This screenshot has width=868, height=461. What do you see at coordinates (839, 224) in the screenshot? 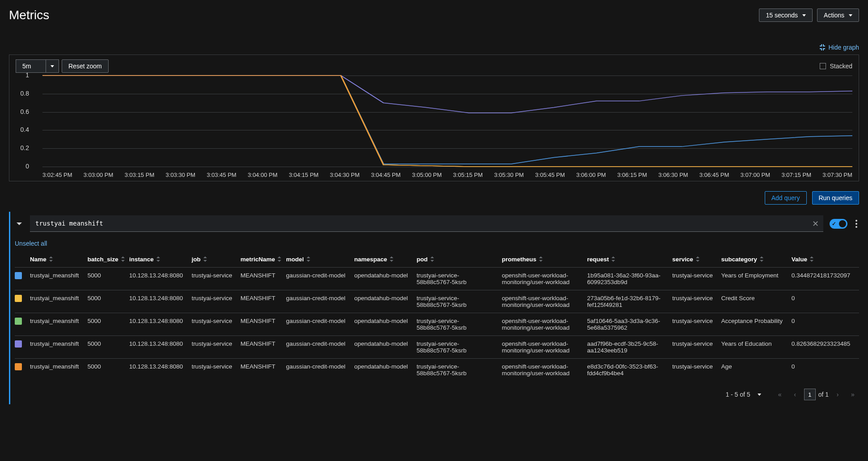
I see `query-enabled-toggle: ✓` at bounding box center [839, 224].